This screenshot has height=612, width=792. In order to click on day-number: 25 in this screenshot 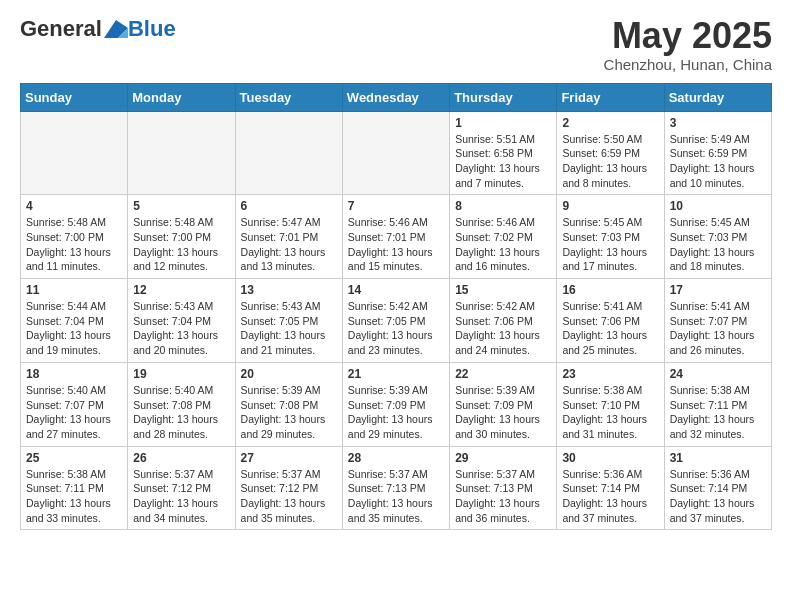, I will do `click(74, 458)`.